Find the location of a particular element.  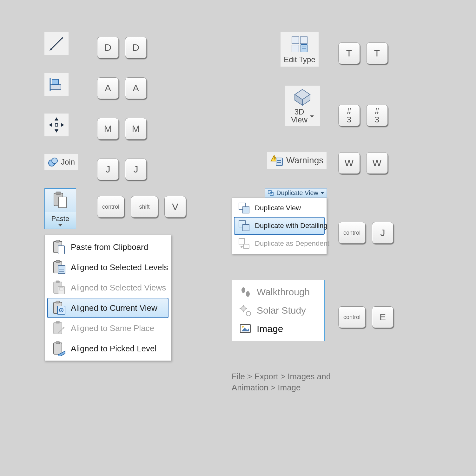

duplicate-menu-item: Duplicate View is located at coordinates (279, 208).